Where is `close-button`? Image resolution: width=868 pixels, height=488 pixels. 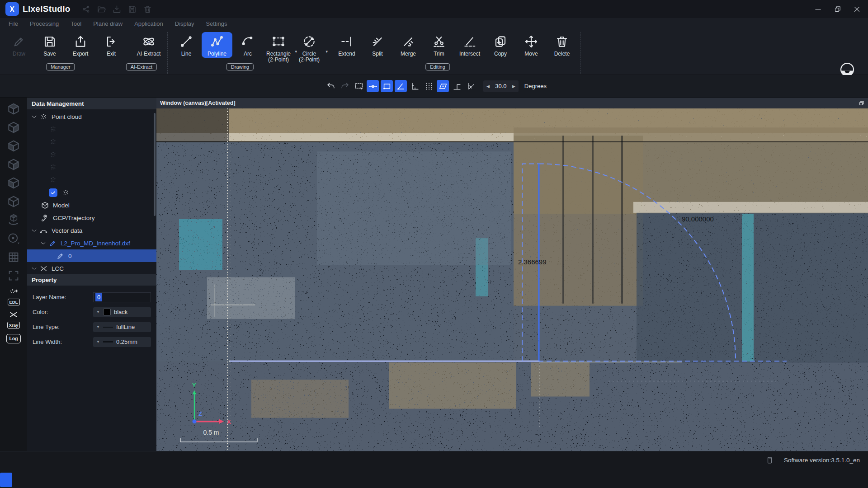 close-button is located at coordinates (857, 9).